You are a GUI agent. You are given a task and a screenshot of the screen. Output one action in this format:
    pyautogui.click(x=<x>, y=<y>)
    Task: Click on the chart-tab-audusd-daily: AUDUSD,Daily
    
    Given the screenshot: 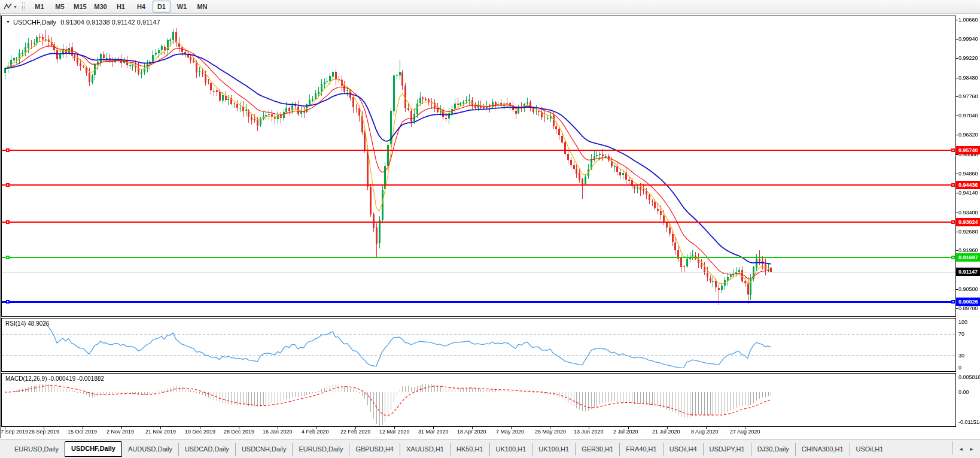 What is the action you would take?
    pyautogui.click(x=150, y=449)
    